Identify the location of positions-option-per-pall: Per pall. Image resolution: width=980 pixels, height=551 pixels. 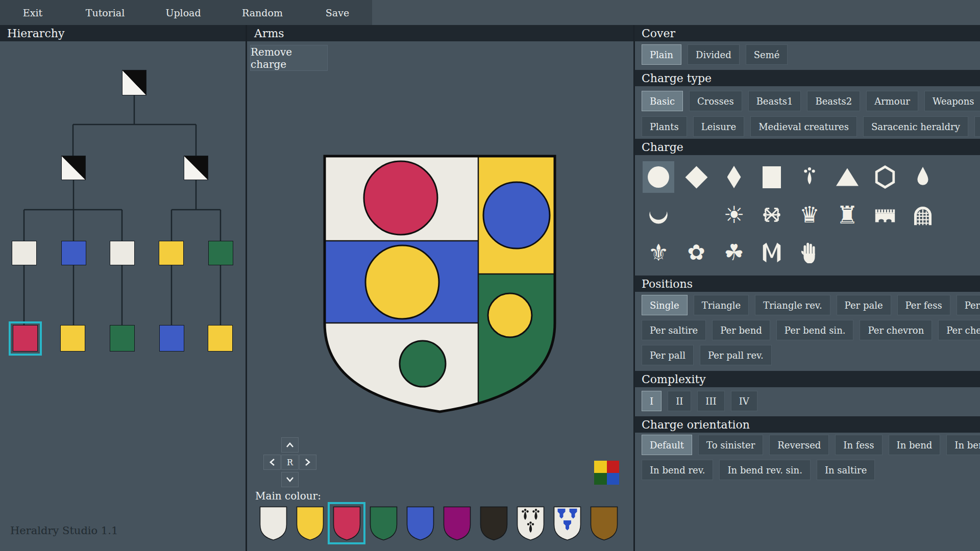
(668, 355).